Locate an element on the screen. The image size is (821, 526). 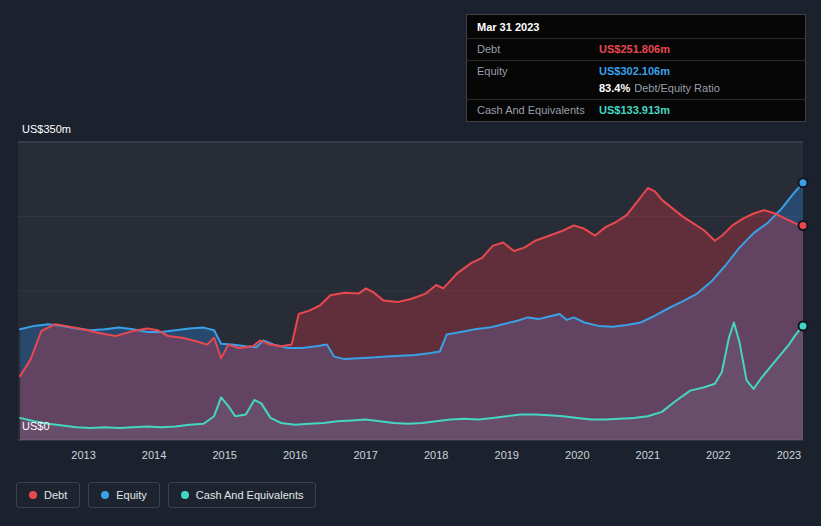
x-axis-label: 2014 is located at coordinates (154, 455).